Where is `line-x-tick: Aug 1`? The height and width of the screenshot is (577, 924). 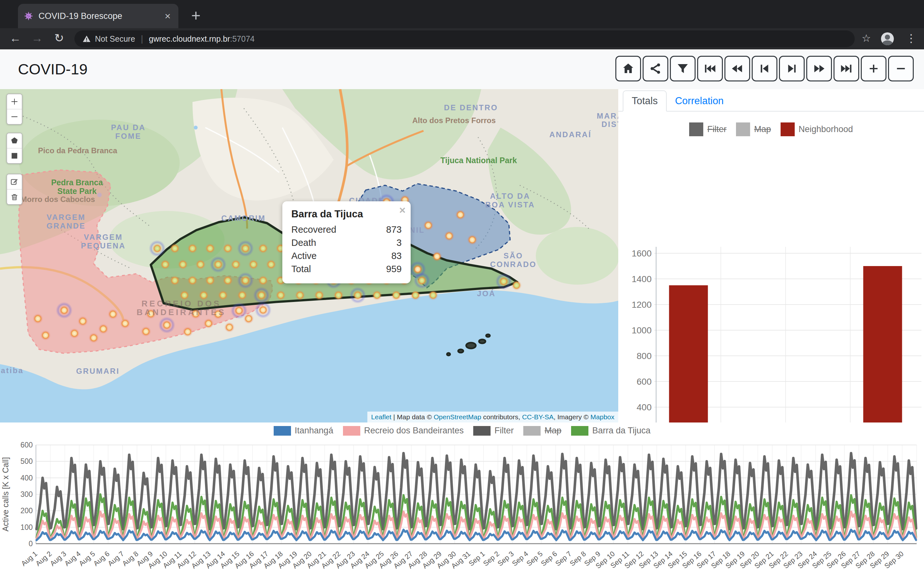 line-x-tick: Aug 1 is located at coordinates (29, 559).